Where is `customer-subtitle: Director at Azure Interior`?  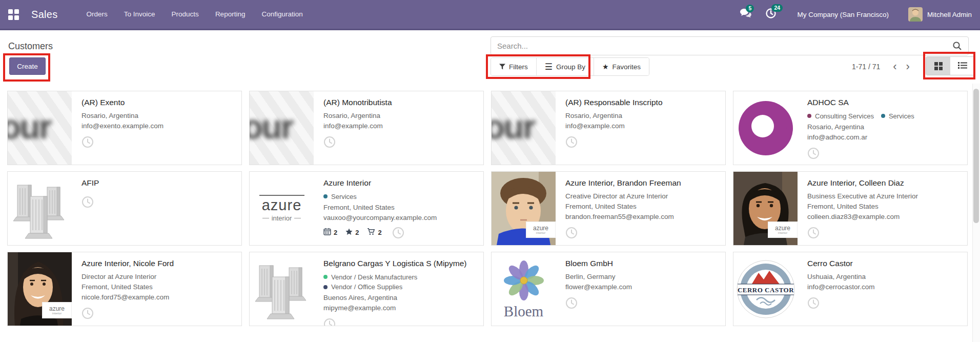
customer-subtitle: Director at Azure Interior is located at coordinates (158, 277).